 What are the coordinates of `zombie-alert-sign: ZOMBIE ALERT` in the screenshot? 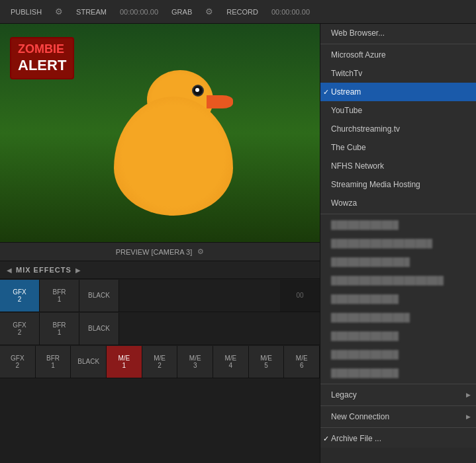 It's located at (42, 58).